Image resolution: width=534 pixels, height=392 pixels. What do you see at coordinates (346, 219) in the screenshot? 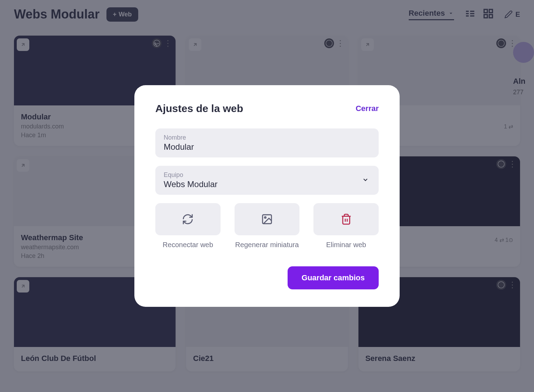
I see `delete-button` at bounding box center [346, 219].